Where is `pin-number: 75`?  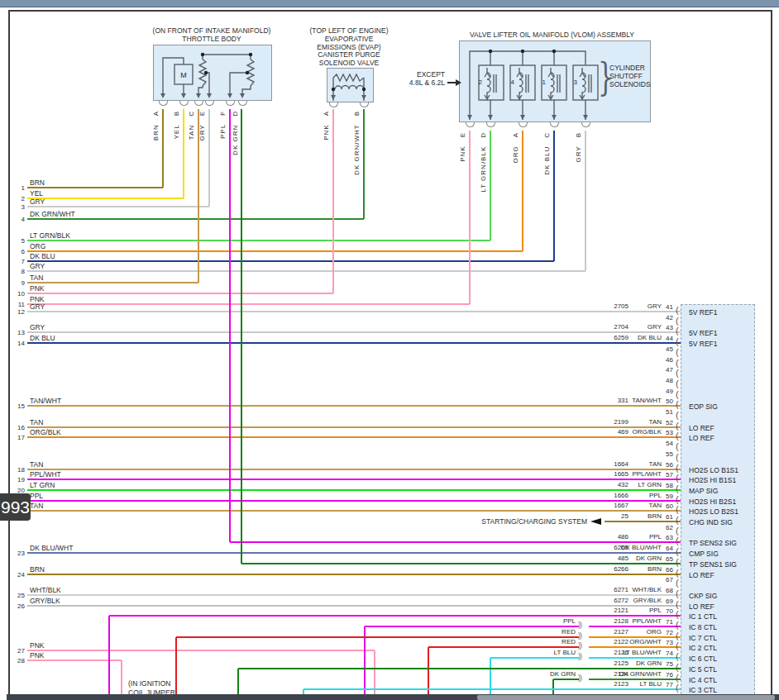
pin-number: 75 is located at coordinates (663, 664).